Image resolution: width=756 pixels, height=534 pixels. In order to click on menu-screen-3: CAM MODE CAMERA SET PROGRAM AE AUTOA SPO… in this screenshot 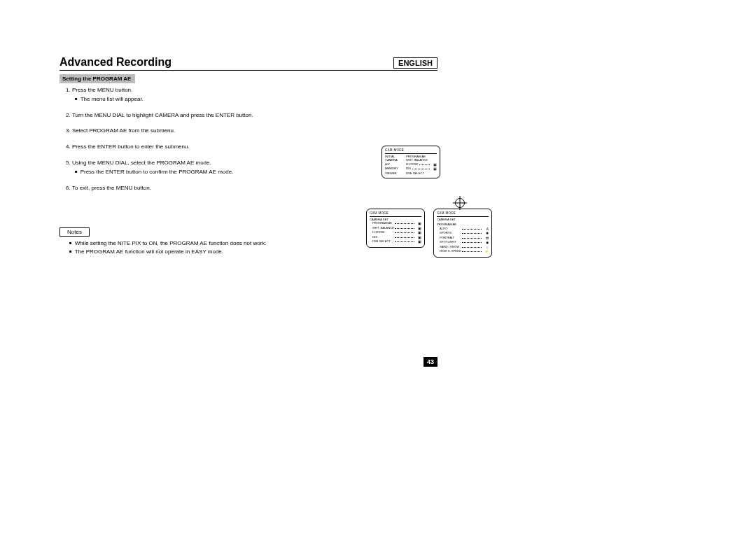, I will do `click(463, 233)`.